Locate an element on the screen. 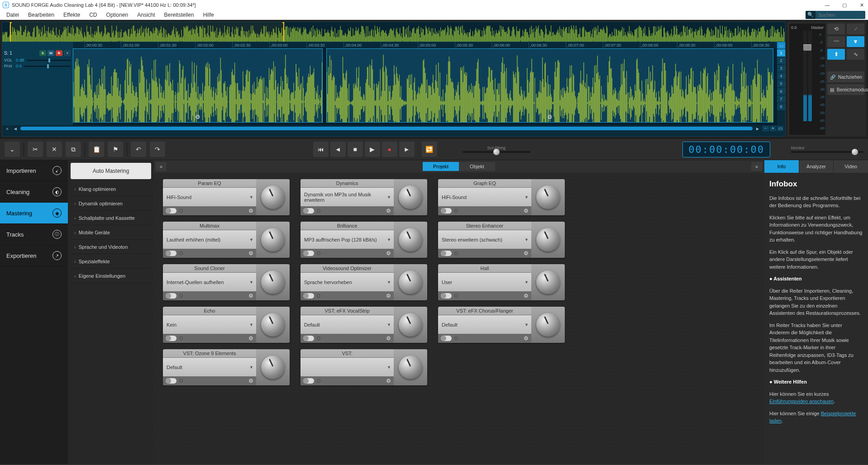  tab-objekt: Objekt is located at coordinates (477, 166).